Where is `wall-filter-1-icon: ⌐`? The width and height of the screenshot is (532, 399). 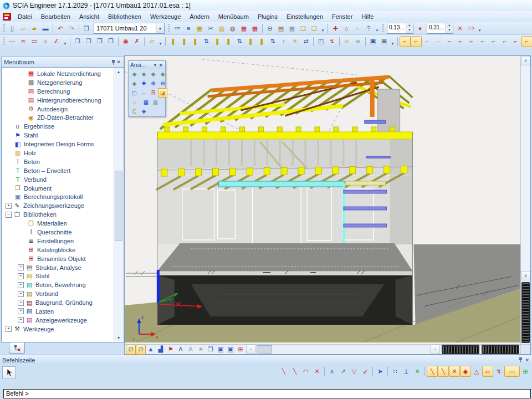
wall-filter-1-icon: ⌐ is located at coordinates (405, 42).